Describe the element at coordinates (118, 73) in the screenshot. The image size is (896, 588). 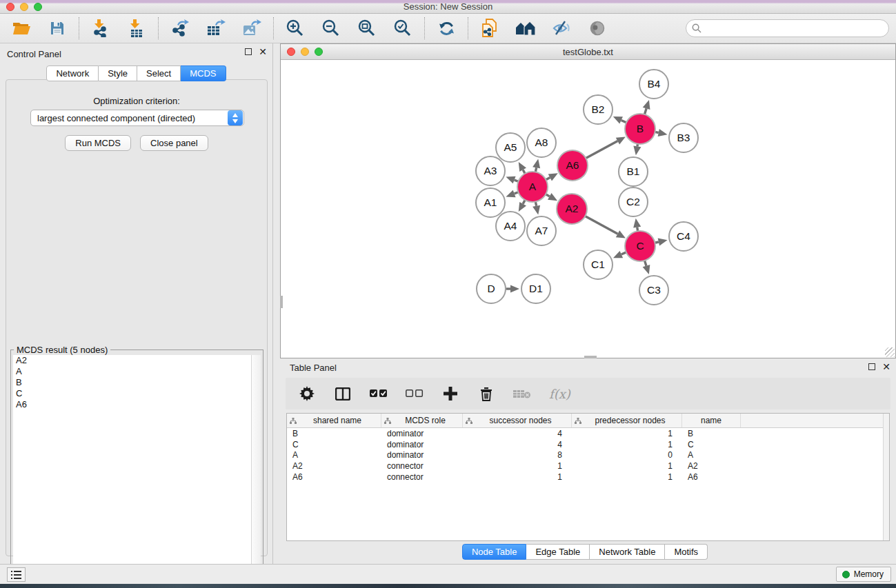
I see `tab-style: Style` at that location.